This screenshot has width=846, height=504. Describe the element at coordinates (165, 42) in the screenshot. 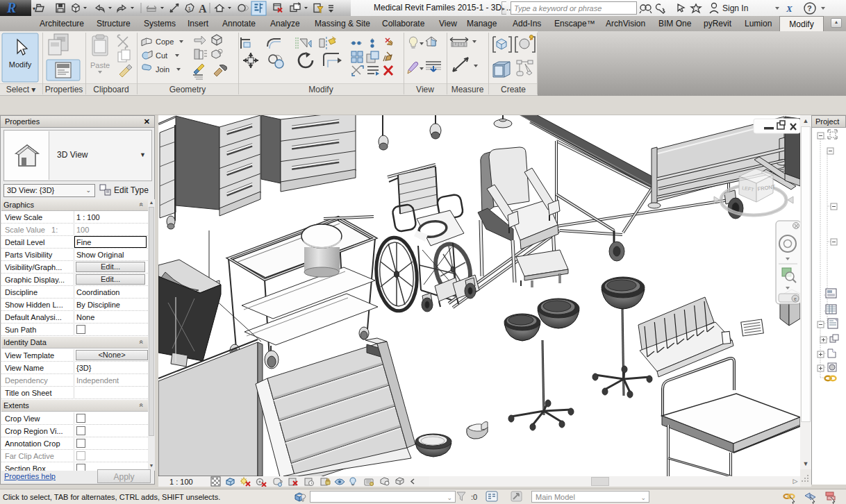

I see `svg-text: Cope` at that location.